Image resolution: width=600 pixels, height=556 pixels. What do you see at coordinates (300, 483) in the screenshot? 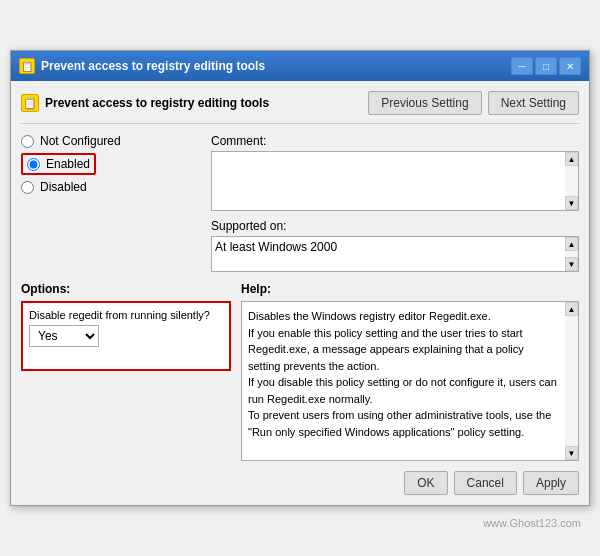
I see `action-buttons: OK Cancel Apply` at bounding box center [300, 483].